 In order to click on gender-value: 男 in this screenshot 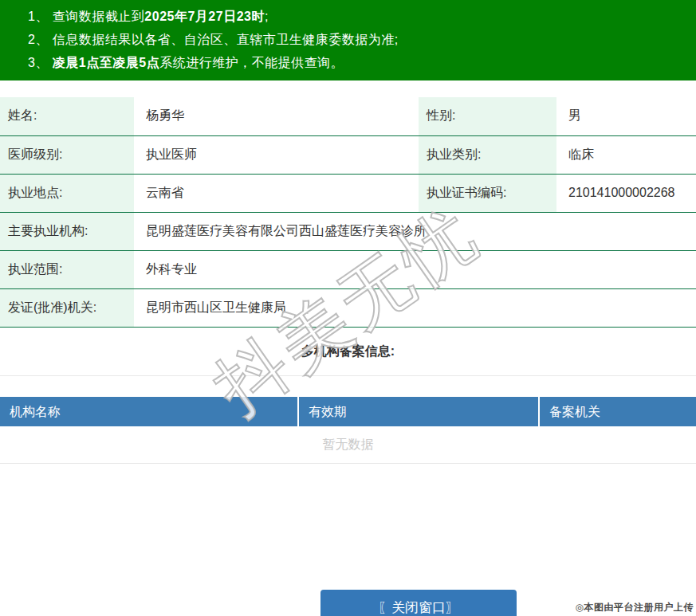, I will do `click(627, 116)`.